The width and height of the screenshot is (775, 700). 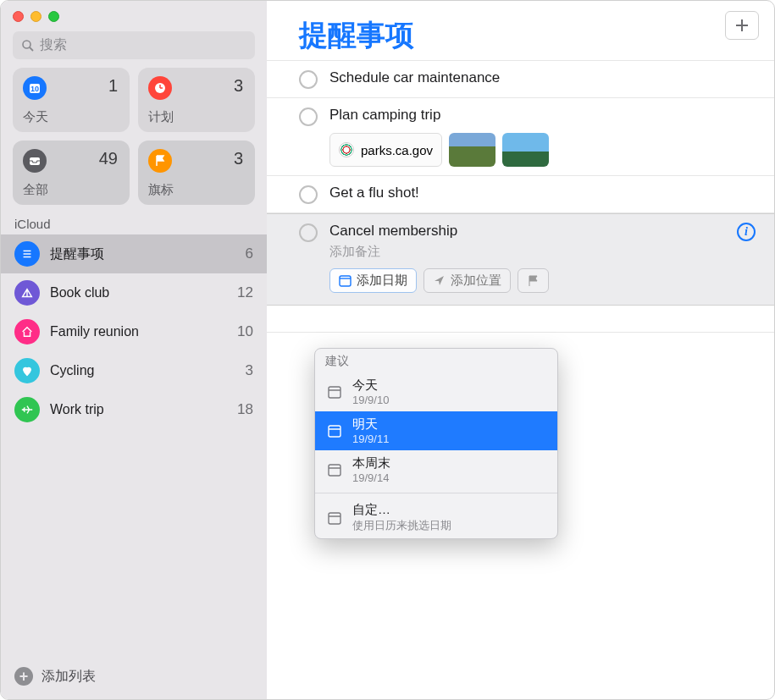 I want to click on add-list-button: + 添加列表, so click(x=134, y=678).